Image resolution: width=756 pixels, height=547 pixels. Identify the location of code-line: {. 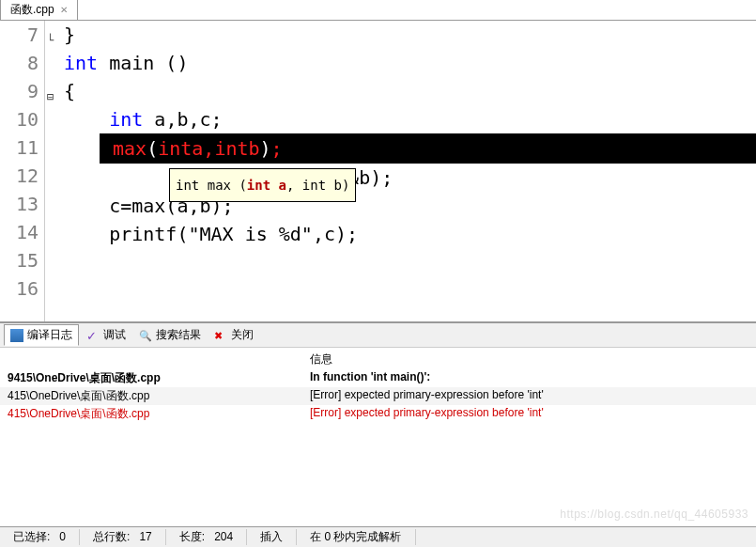
(408, 91).